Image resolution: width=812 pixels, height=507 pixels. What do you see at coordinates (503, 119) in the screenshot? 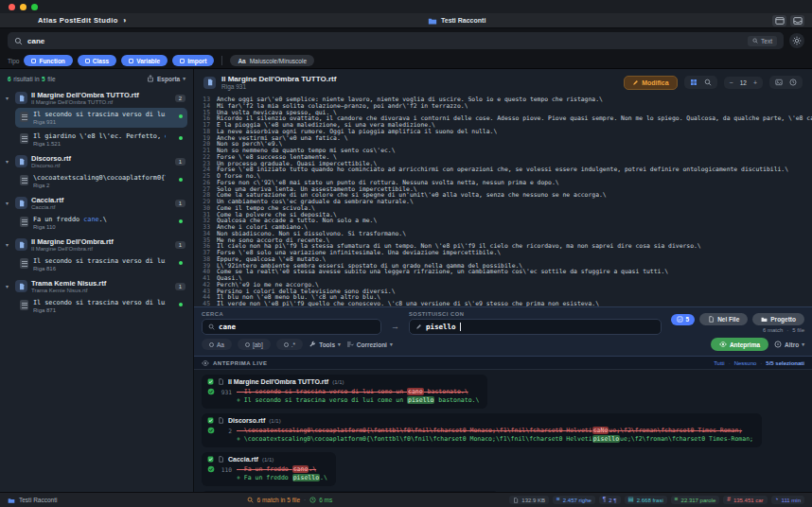
I see `code-line: 16Ricordo il silenzio ovattato, il cando…` at bounding box center [503, 119].